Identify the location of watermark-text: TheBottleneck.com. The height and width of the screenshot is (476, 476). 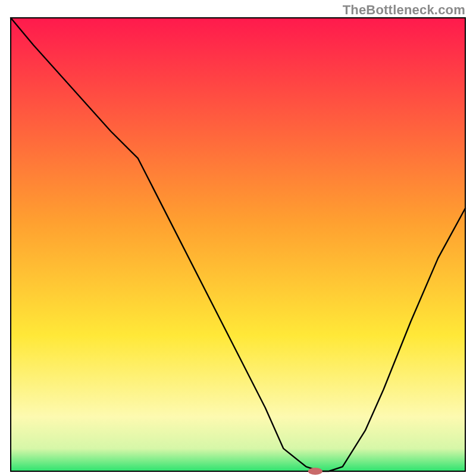
(404, 10).